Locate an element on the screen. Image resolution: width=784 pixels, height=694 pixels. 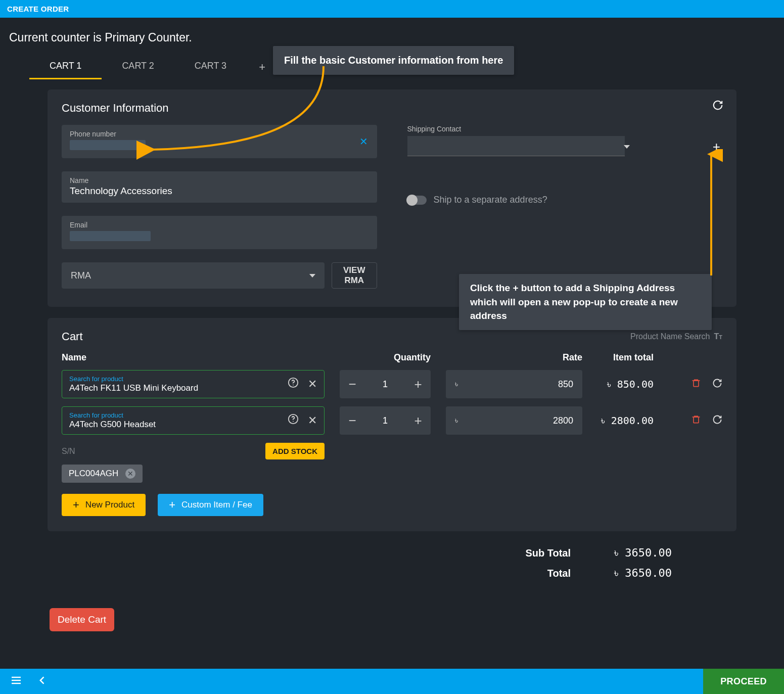
tab-cart-3: CART 3 is located at coordinates (210, 67).